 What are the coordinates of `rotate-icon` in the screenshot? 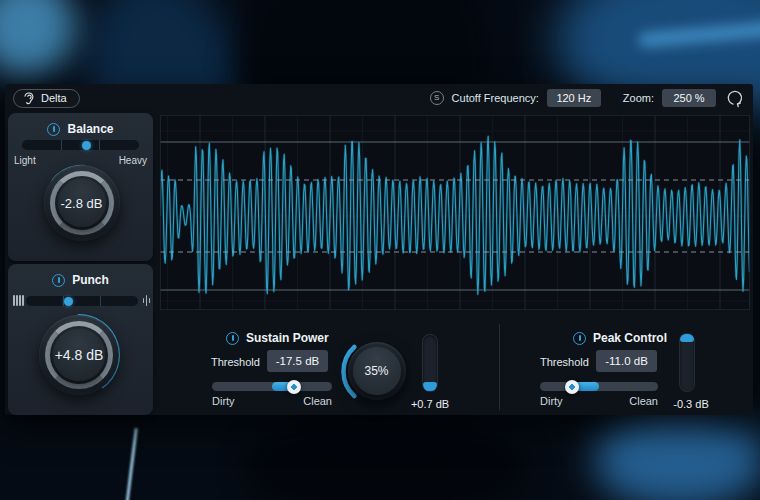 It's located at (735, 98).